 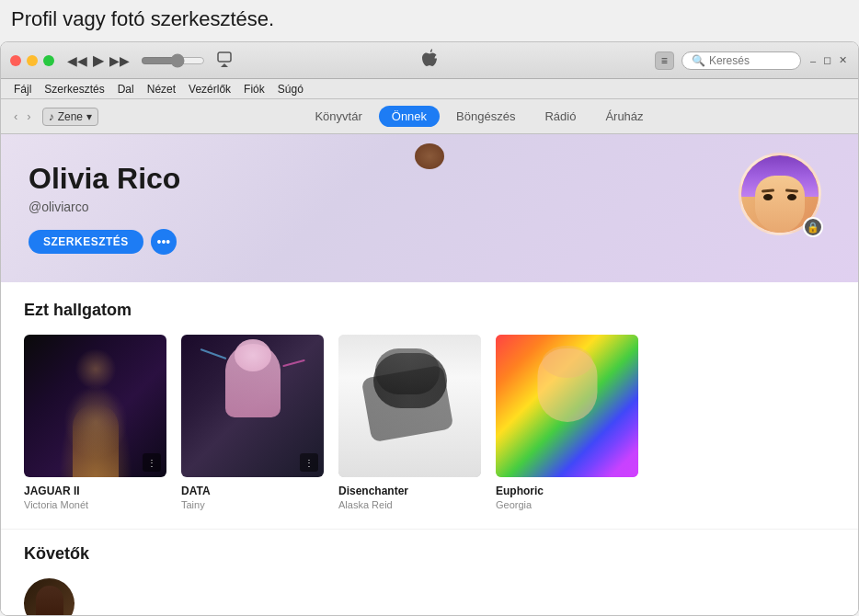 What do you see at coordinates (430, 61) in the screenshot?
I see `apple-logo` at bounding box center [430, 61].